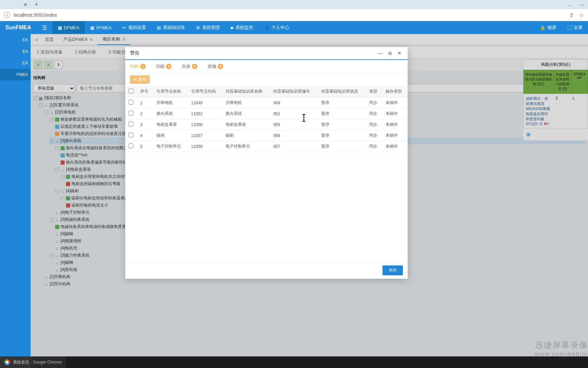 Image resolution: width=588 pixels, height=368 pixels. I want to click on col-type: 类型, so click(374, 92).